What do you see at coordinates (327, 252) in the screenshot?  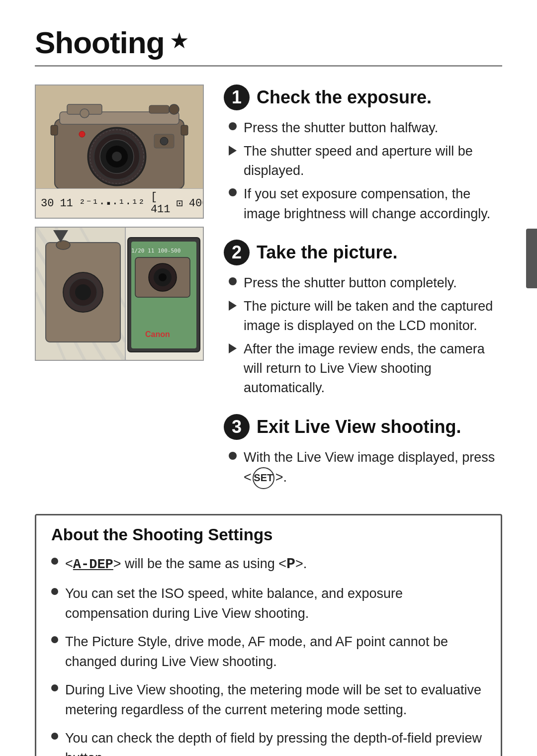 I see `step2-title: Take the picture.` at bounding box center [327, 252].